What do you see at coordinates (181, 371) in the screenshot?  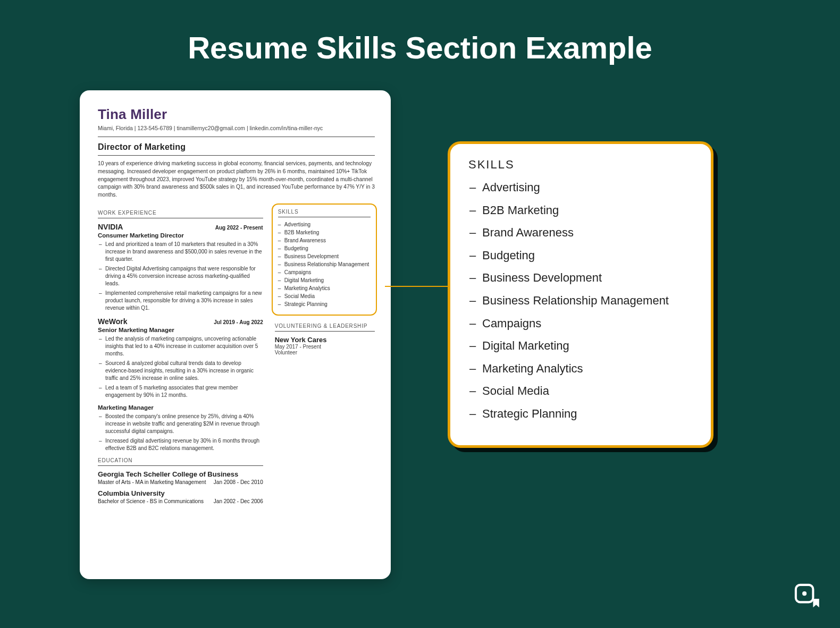 I see `bullet: Sourced & analyzed global cultural trend…` at bounding box center [181, 371].